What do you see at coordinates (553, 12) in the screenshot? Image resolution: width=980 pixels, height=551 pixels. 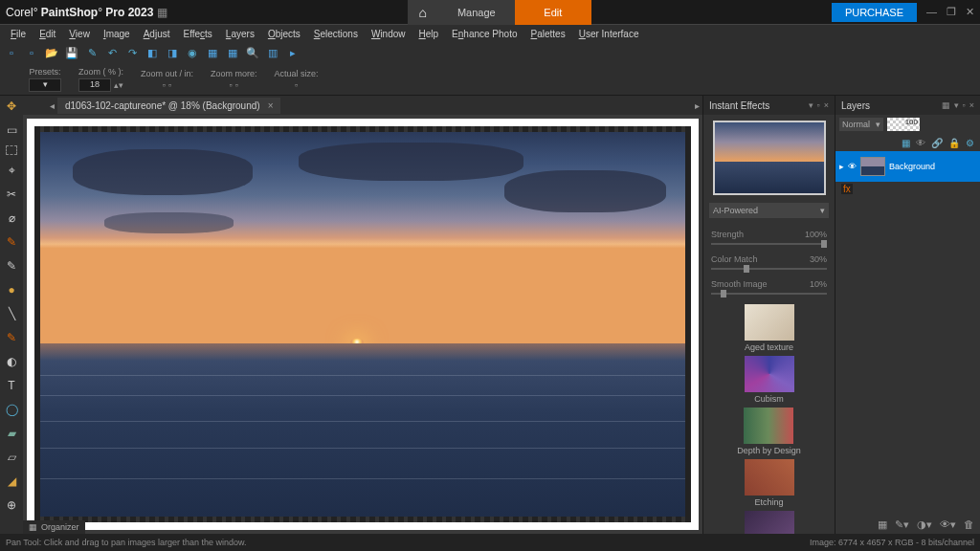 I see `tab-edit: Edit` at bounding box center [553, 12].